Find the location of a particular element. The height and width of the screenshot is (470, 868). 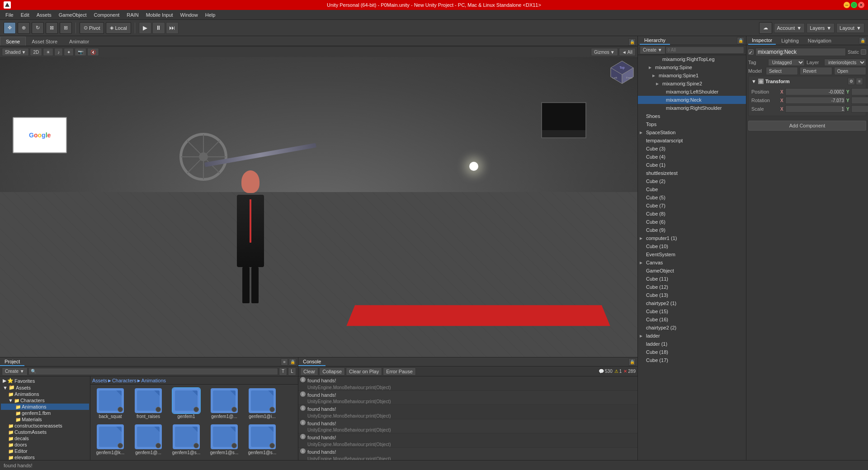

transform-move-tool: ⊕ is located at coordinates (24, 28).